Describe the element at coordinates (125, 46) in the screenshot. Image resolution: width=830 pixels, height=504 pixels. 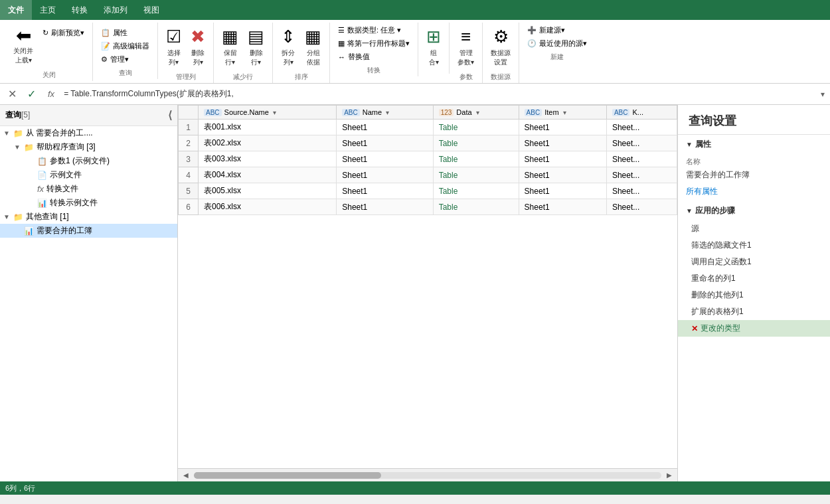
I see `advanced-editor-button: 📝 高级编辑器` at that location.